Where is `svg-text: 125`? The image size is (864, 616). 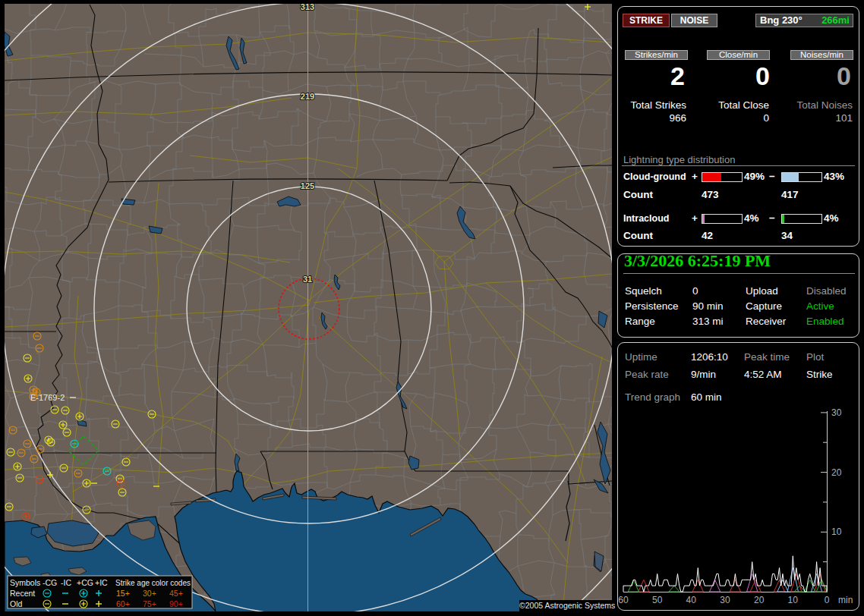
svg-text: 125 is located at coordinates (307, 186).